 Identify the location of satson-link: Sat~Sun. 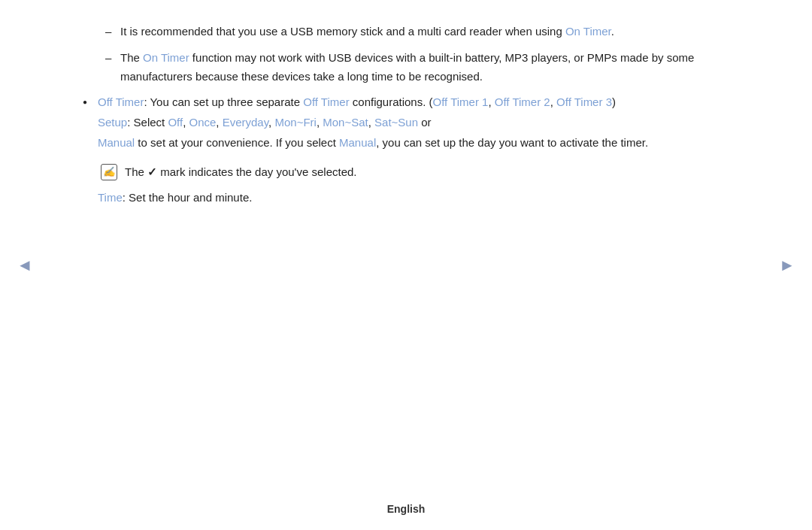
(396, 122).